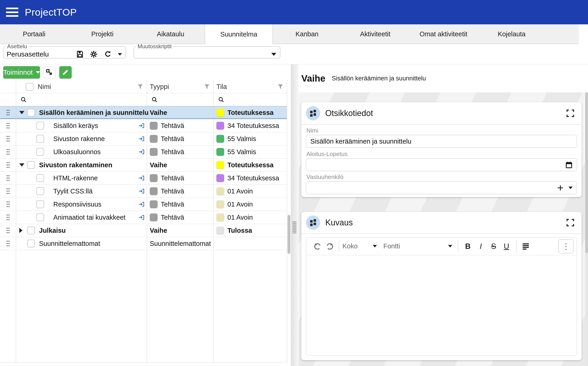  I want to click on reset-layout-icon, so click(108, 54).